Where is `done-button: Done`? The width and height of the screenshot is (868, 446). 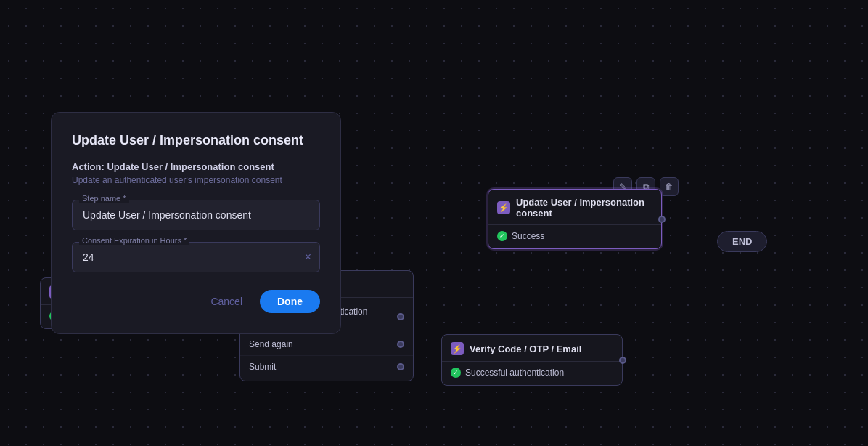 done-button: Done is located at coordinates (290, 301).